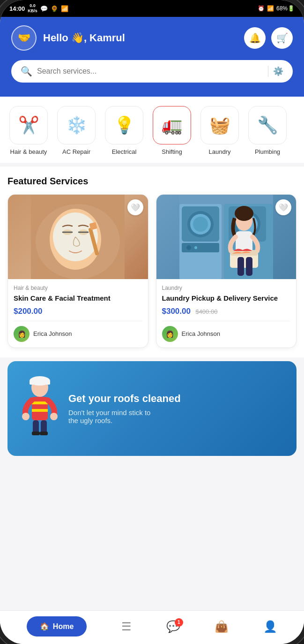  What do you see at coordinates (44, 627) in the screenshot?
I see `home-icon: 🏠` at bounding box center [44, 627].